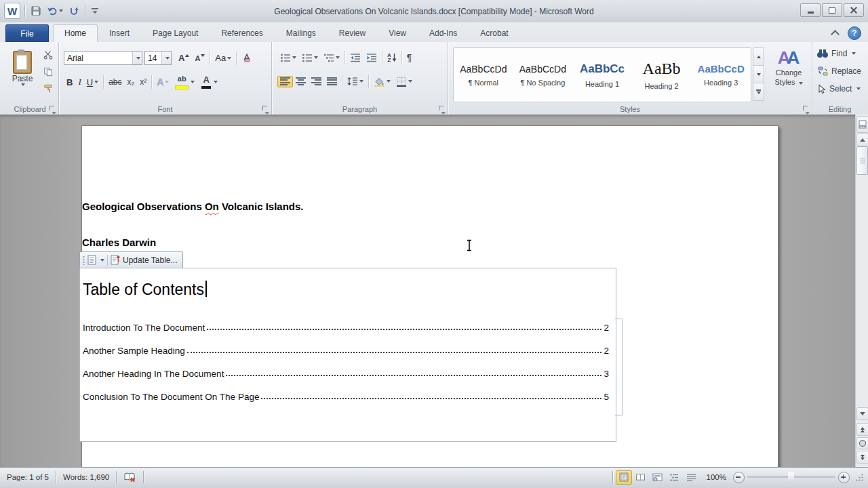 This screenshot has width=868, height=488. I want to click on style-heading-3: AaBbCcD Heading 3, so click(721, 75).